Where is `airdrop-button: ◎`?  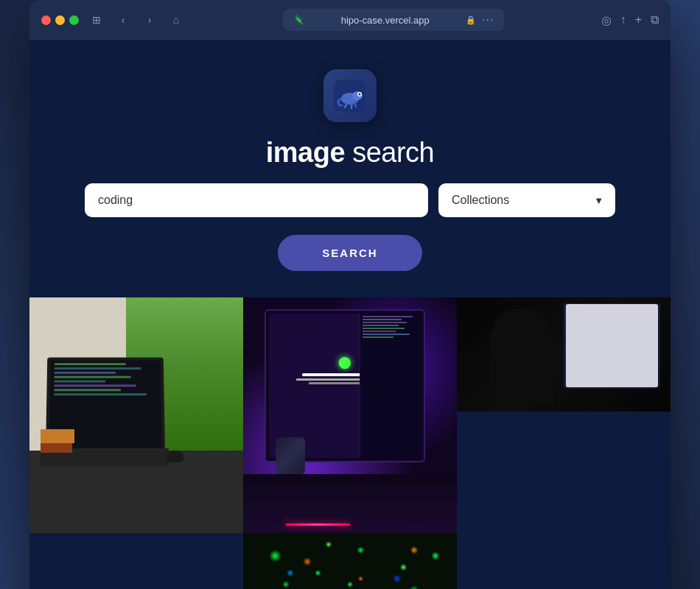
airdrop-button: ◎ is located at coordinates (606, 21).